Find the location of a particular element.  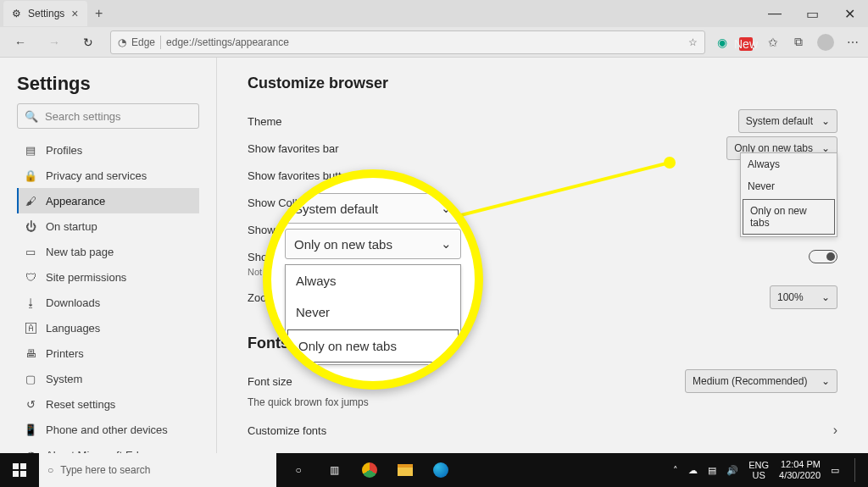

tray-network-icon: ▤ is located at coordinates (712, 471).